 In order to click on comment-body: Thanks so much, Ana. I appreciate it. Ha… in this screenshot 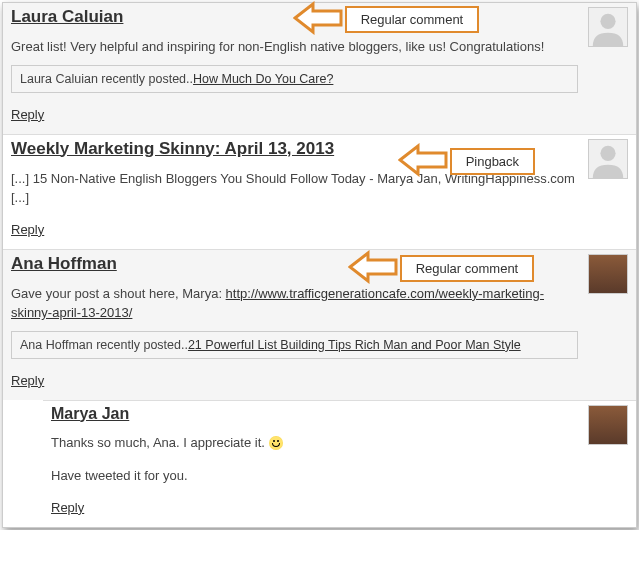, I will do `click(340, 460)`.